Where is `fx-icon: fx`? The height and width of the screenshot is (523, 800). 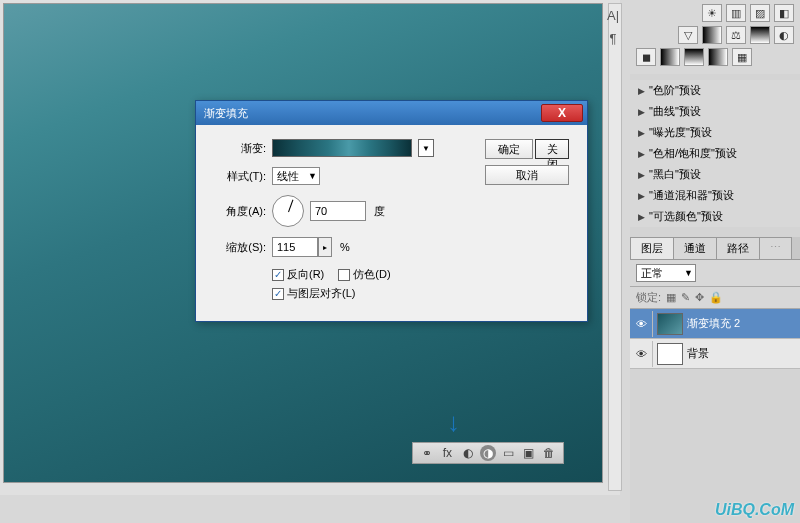 fx-icon: fx is located at coordinates (447, 453).